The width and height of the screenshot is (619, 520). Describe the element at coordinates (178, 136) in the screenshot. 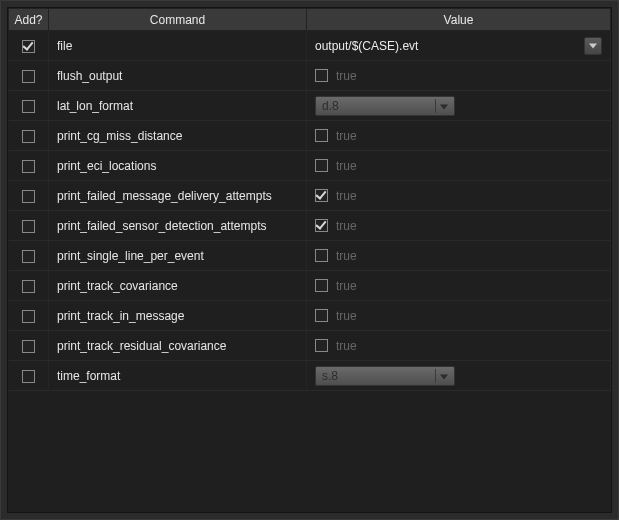

I see `command-label: print_cg_miss_distance` at that location.